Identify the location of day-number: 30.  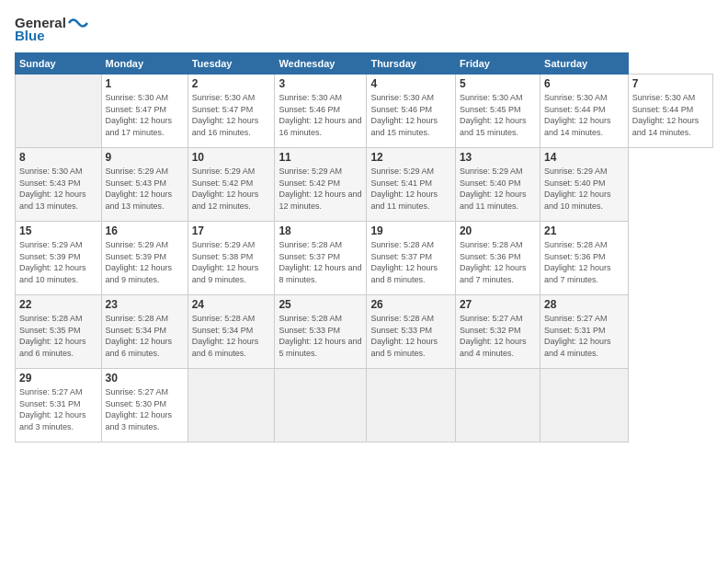
(145, 378).